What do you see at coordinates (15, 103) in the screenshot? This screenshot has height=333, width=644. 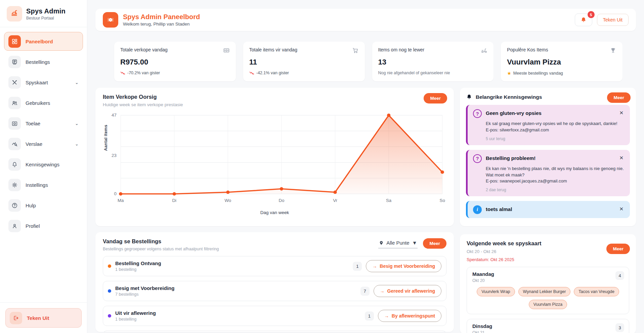 I see `users-icon` at bounding box center [15, 103].